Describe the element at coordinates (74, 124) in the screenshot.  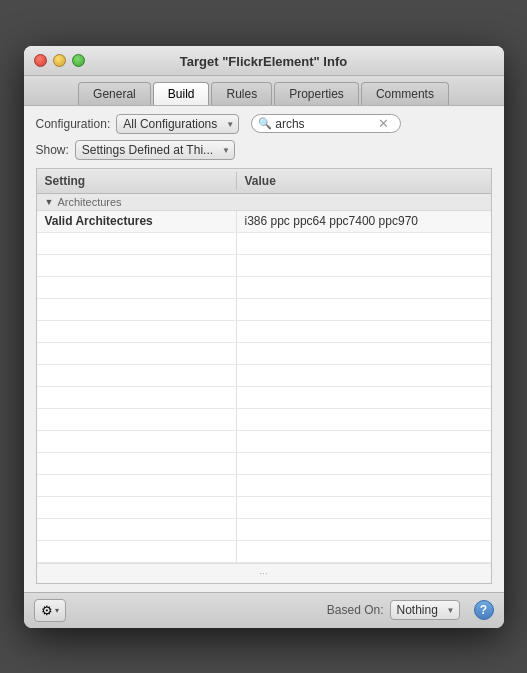
I see `configuration-label: Configuration:` at that location.